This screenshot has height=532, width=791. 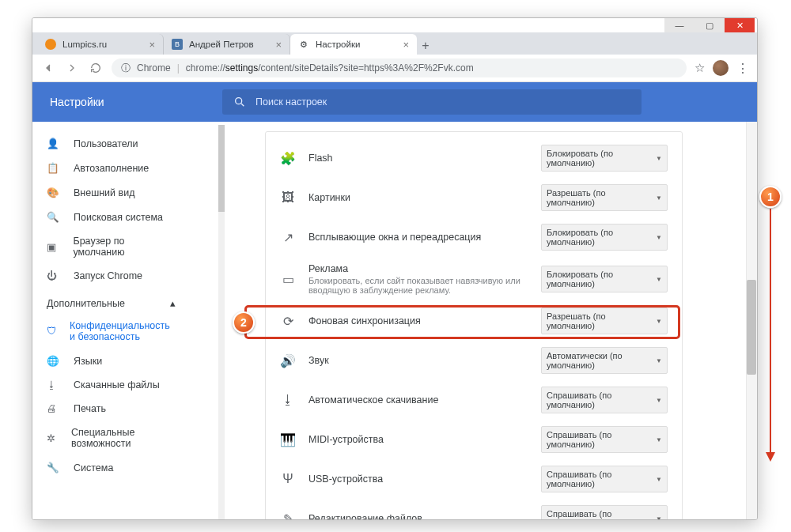 What do you see at coordinates (474, 509) in the screenshot?
I see `perm-row-file-edit: ✎Редактирование файловСпрашивать (по умо…` at bounding box center [474, 509].